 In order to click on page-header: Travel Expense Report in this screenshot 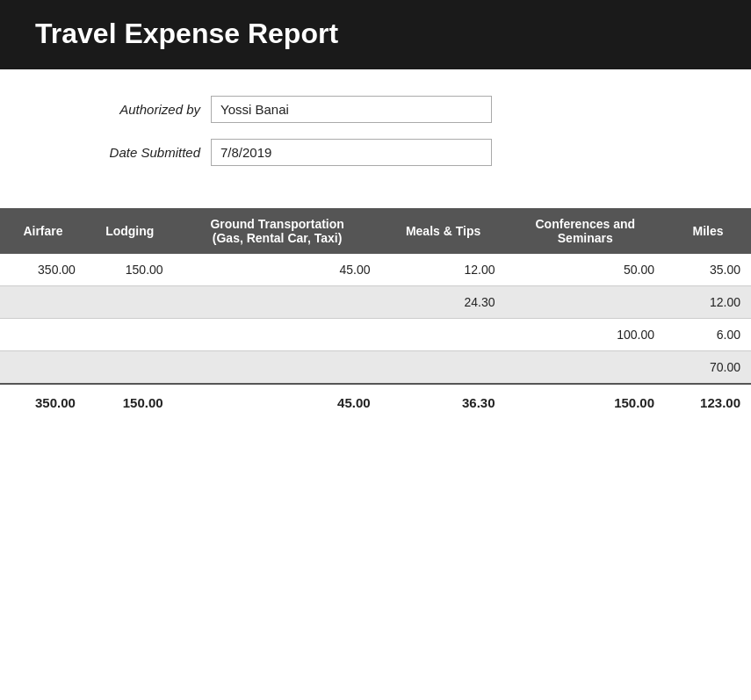, I will do `click(376, 35)`.